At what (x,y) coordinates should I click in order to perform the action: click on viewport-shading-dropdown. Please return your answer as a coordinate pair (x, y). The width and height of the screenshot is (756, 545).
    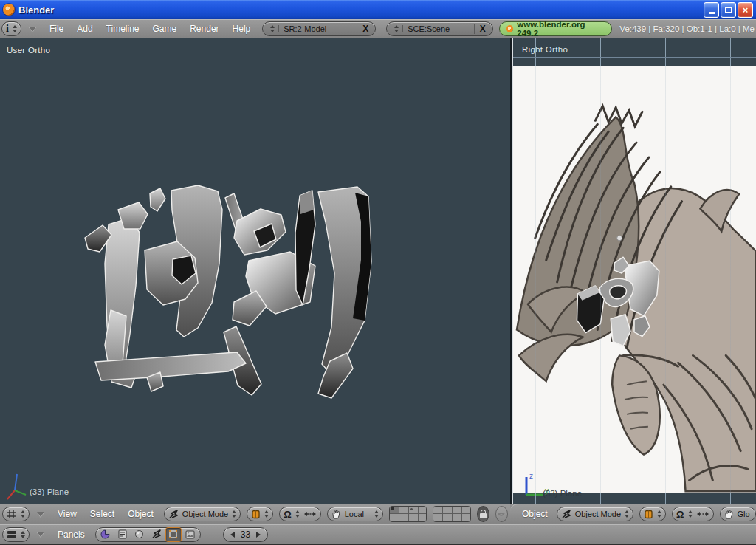
    Looking at the image, I should click on (260, 514).